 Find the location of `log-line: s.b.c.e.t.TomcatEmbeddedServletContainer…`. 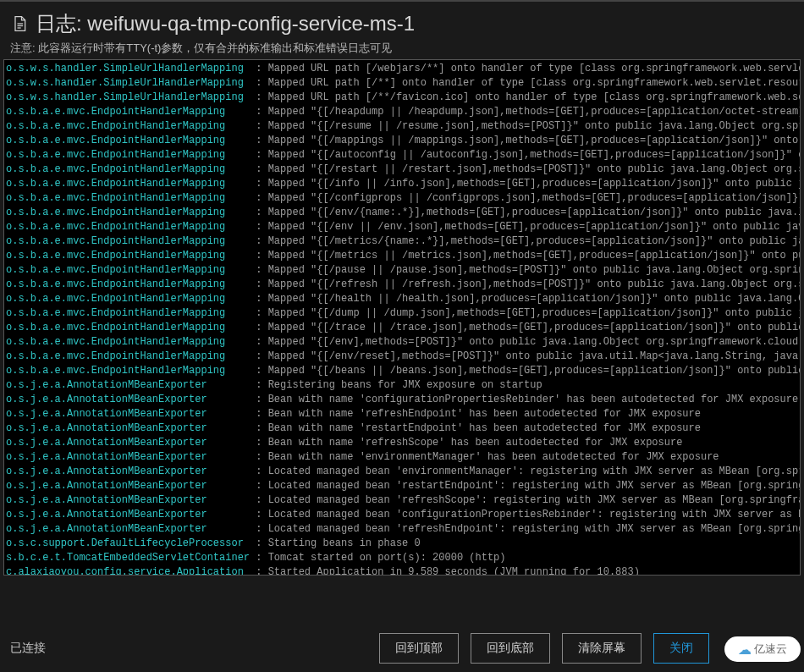

log-line: s.b.c.e.t.TomcatEmbeddedServletContainer… is located at coordinates (403, 559).